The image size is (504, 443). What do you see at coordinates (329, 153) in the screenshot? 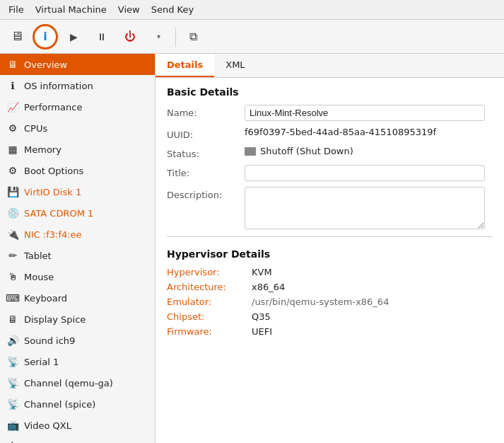
I see `status-row: Status: Shutoff (Shut Down)` at bounding box center [329, 153].